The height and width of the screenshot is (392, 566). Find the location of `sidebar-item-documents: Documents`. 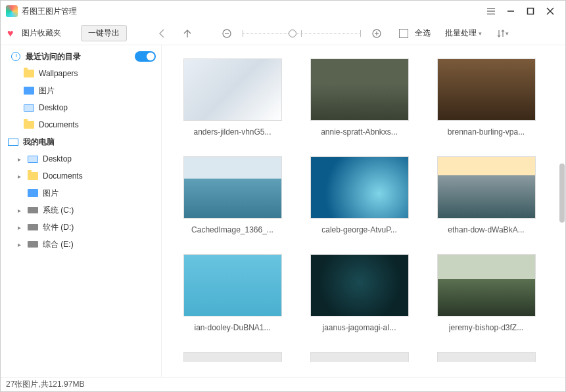

sidebar-item-documents: Documents is located at coordinates (81, 125).